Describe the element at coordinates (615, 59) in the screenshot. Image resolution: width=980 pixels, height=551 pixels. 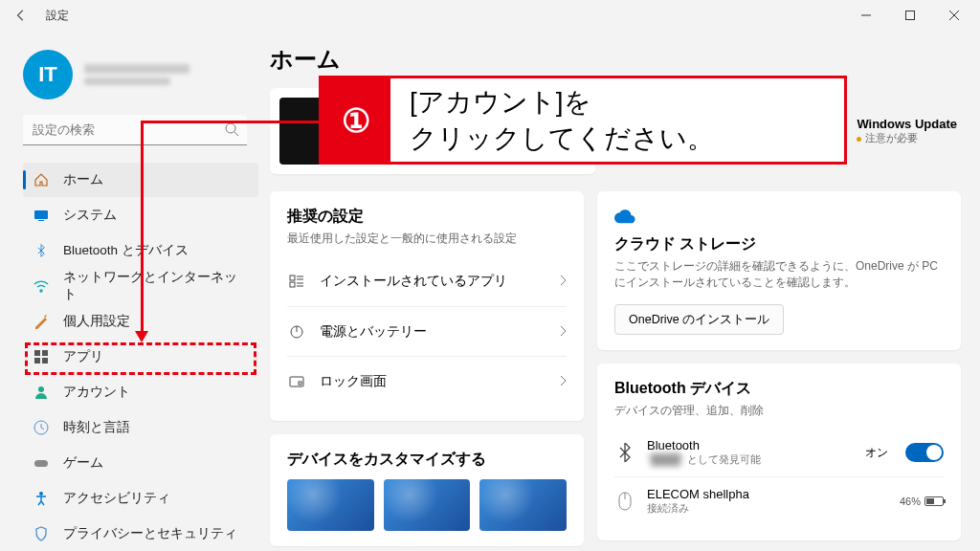
I see `page-title: ホーム` at that location.